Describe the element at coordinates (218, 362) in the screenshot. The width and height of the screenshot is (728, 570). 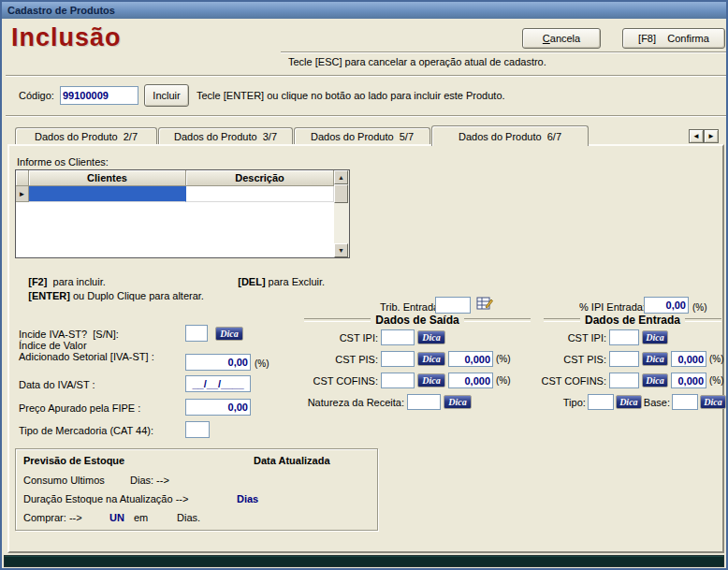
I see `indice-valor-input` at that location.